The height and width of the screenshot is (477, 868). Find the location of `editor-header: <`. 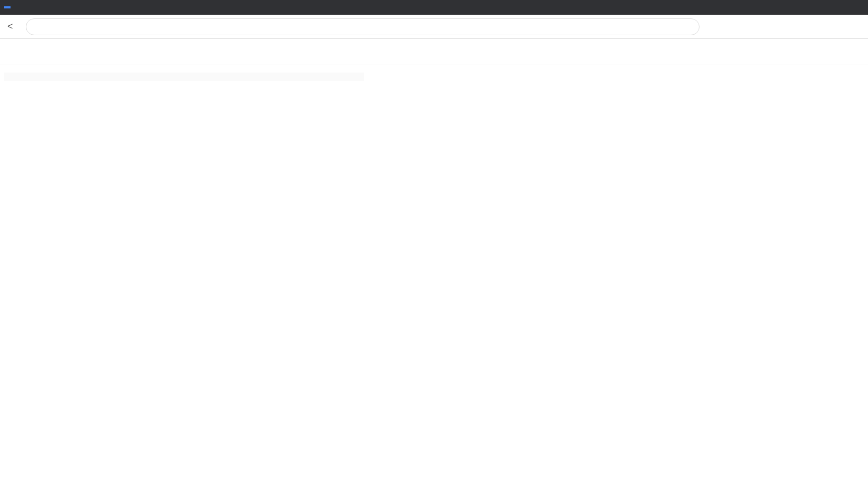

editor-header: < is located at coordinates (434, 27).